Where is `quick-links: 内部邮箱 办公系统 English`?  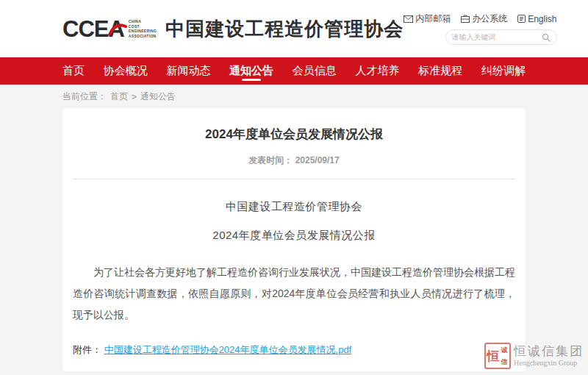 quick-links: 内部邮箱 办公系统 English is located at coordinates (480, 19).